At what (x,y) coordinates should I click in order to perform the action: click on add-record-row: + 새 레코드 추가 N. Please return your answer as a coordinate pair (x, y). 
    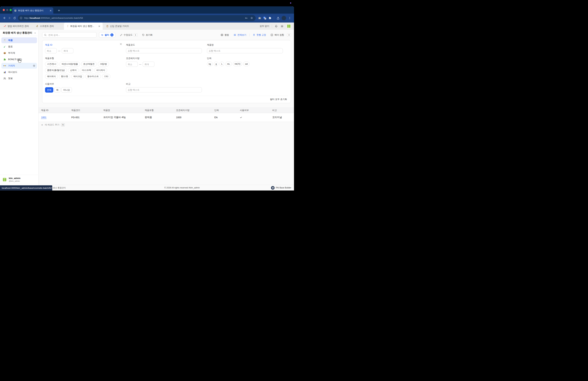
    Looking at the image, I should click on (166, 125).